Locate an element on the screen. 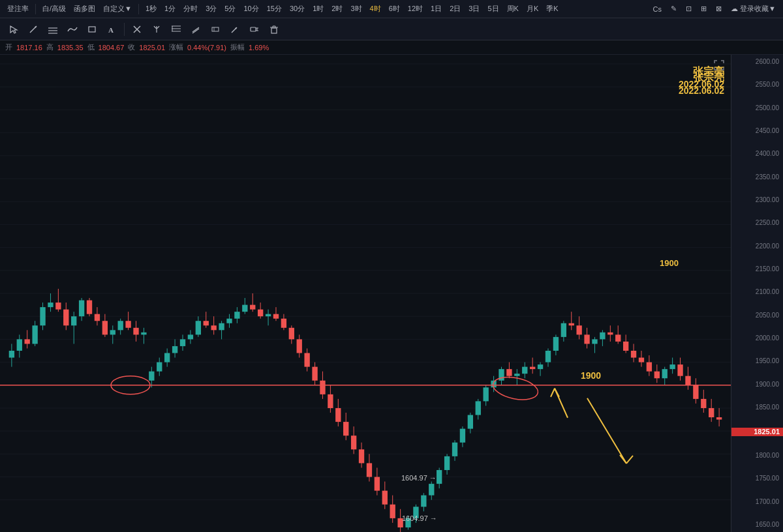  draw-trendline is located at coordinates (33, 29).